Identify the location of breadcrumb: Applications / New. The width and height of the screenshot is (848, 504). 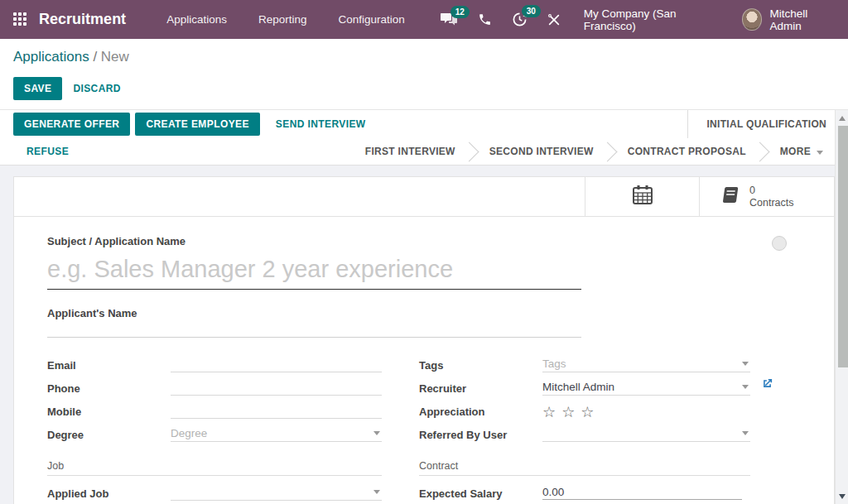
(424, 57).